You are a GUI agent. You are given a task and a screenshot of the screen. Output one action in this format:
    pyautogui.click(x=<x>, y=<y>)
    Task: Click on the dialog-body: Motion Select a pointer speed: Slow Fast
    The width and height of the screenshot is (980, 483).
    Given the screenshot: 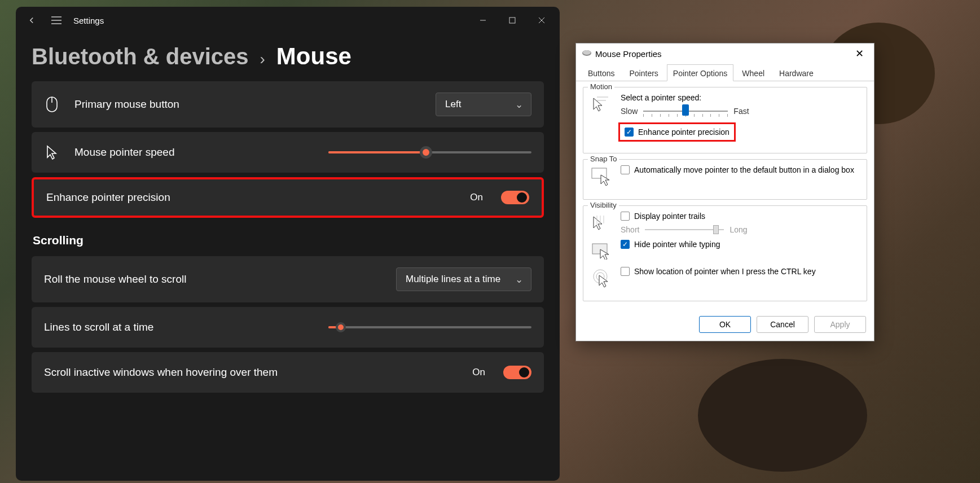 What is the action you would take?
    pyautogui.click(x=725, y=196)
    